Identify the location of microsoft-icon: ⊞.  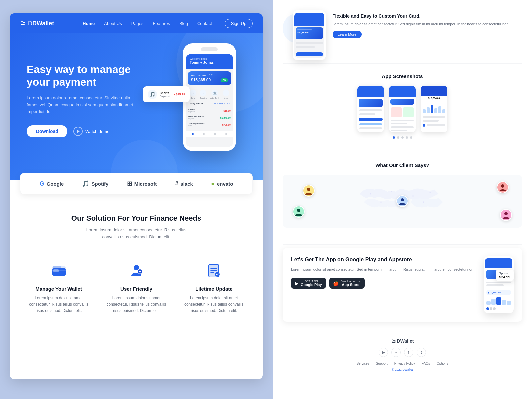
(130, 184).